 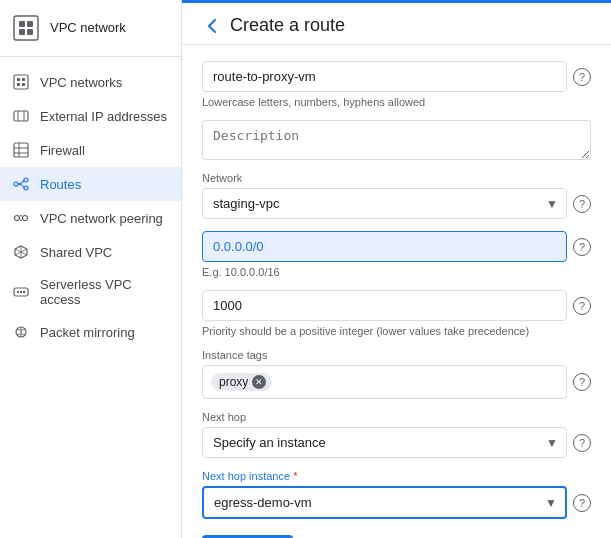 I want to click on external-ip-icon, so click(x=21, y=116).